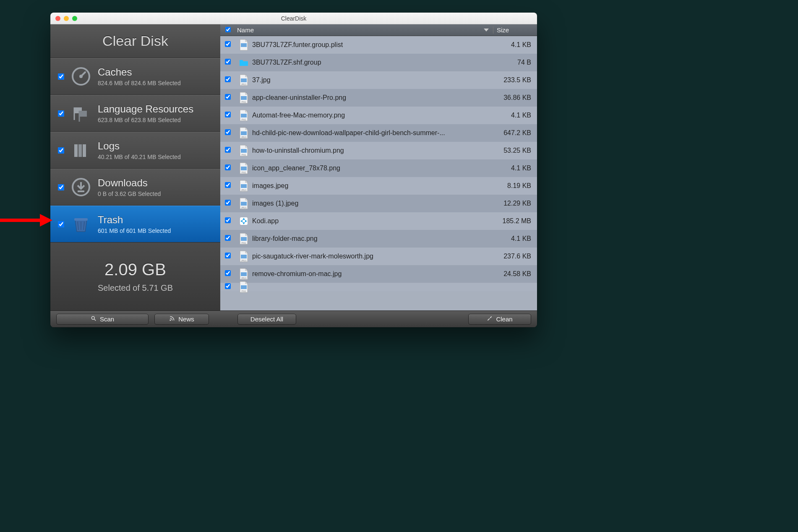  What do you see at coordinates (378, 63) in the screenshot?
I see `table-row: 3BU773L7ZF.shf.group 74 B` at bounding box center [378, 63].